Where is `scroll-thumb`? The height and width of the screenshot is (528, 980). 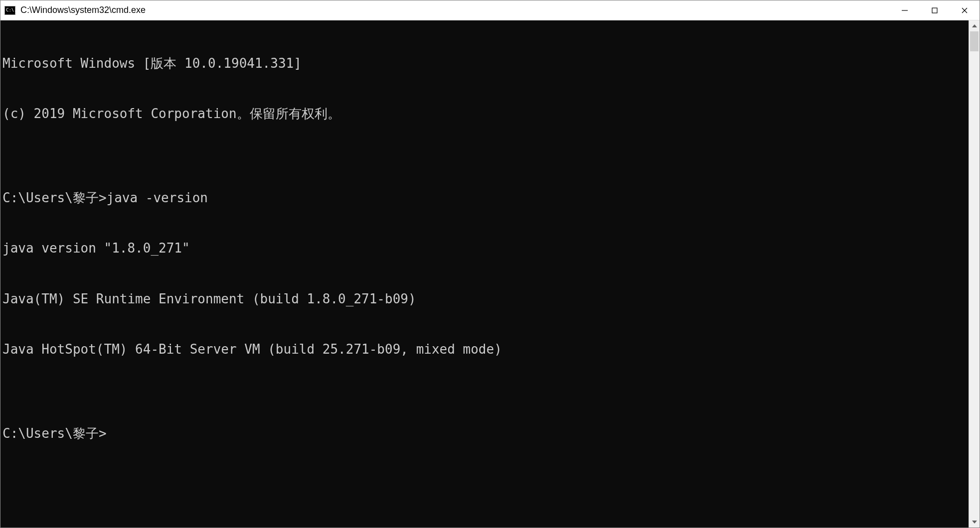
scroll-thumb is located at coordinates (974, 41).